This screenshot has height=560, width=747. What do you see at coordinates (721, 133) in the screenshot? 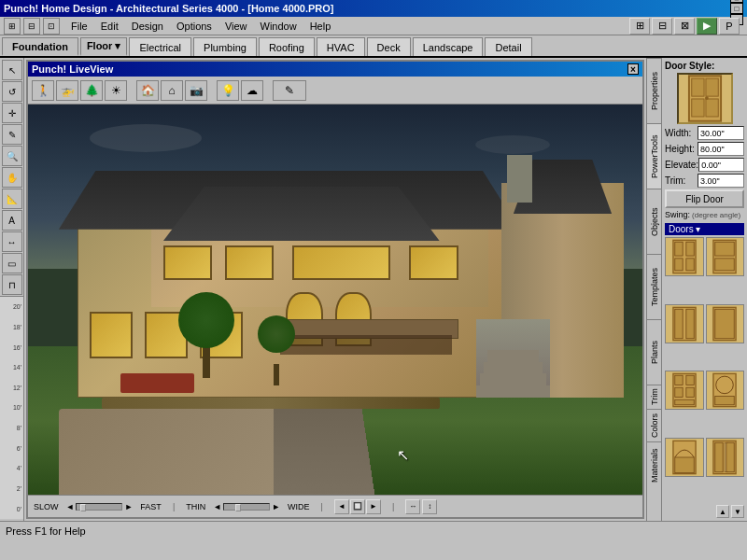
I see `width-value: 30.00"` at bounding box center [721, 133].